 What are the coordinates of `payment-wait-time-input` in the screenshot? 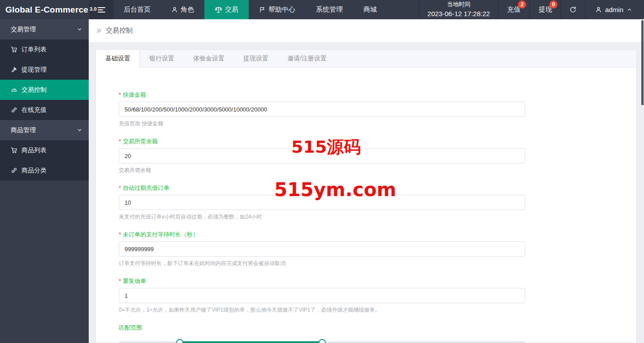 It's located at (322, 249).